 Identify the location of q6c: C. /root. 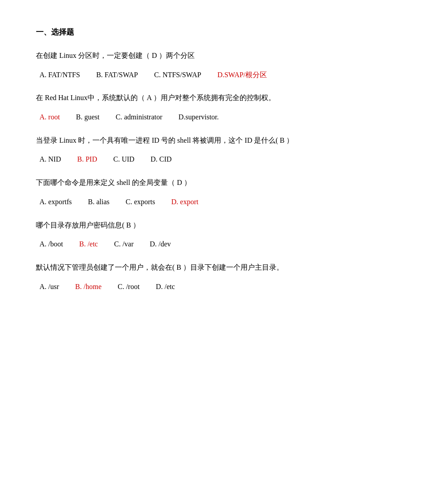
(128, 287).